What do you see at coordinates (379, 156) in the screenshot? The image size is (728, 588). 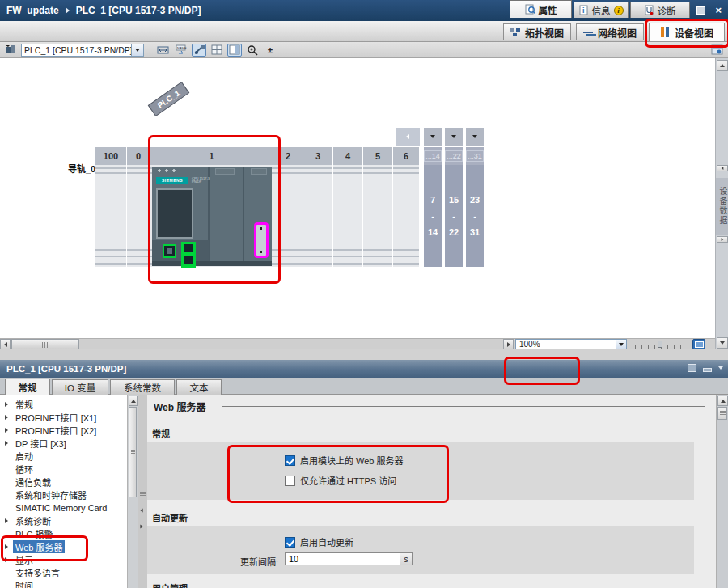 I see `slot-header-5: 5` at bounding box center [379, 156].